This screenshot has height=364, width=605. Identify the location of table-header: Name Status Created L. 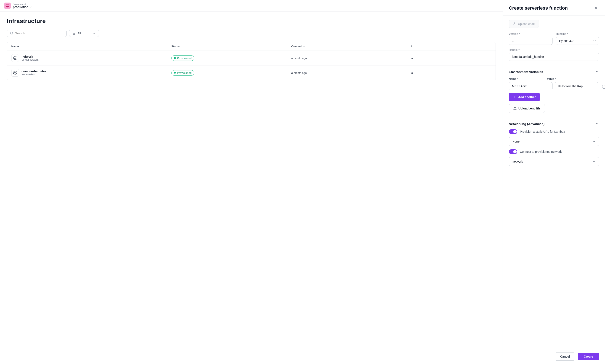
(251, 47).